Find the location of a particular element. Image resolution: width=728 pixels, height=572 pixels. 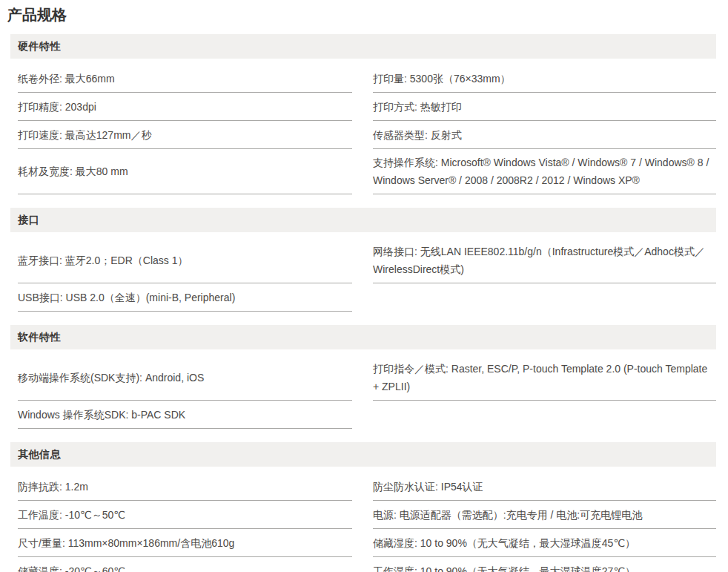

spec-item-left-text: 耗材及宽度: 最大80 mm is located at coordinates (73, 171).